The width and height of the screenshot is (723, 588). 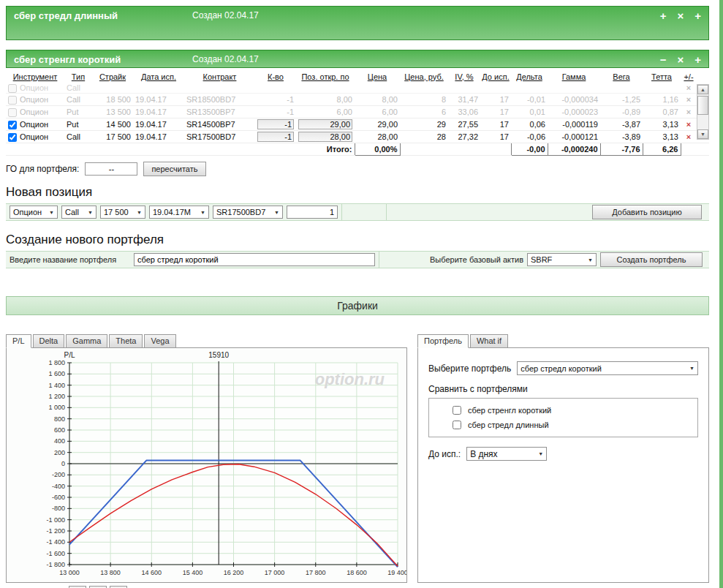 I want to click on divider, so click(x=342, y=212).